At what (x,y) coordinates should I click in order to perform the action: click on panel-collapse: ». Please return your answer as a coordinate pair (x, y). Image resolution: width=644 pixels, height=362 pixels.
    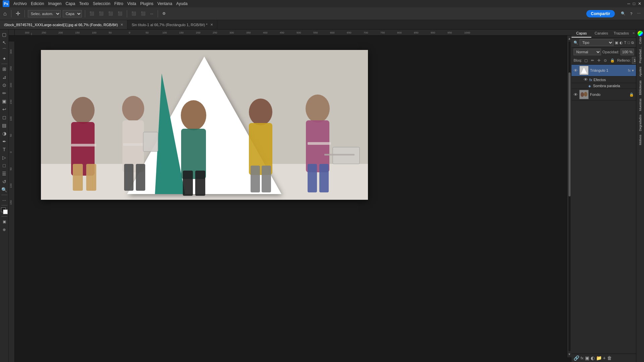
    Looking at the image, I should click on (634, 34).